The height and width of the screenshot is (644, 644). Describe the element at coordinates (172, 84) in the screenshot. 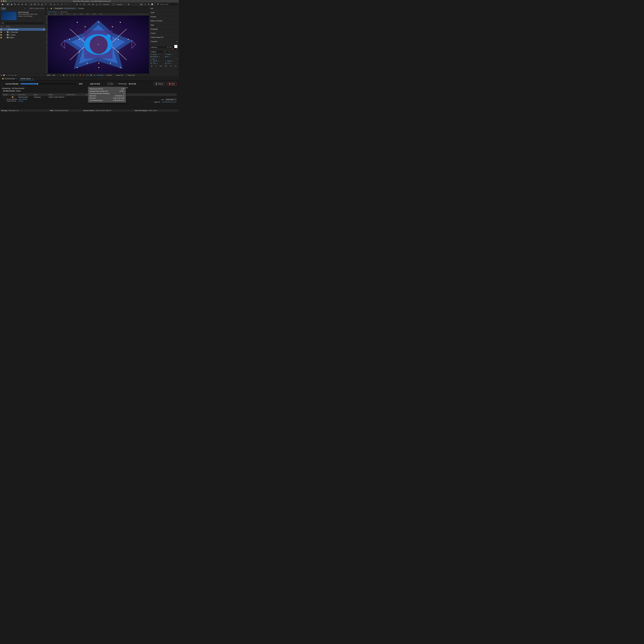

I see `stop-button: Stop` at that location.